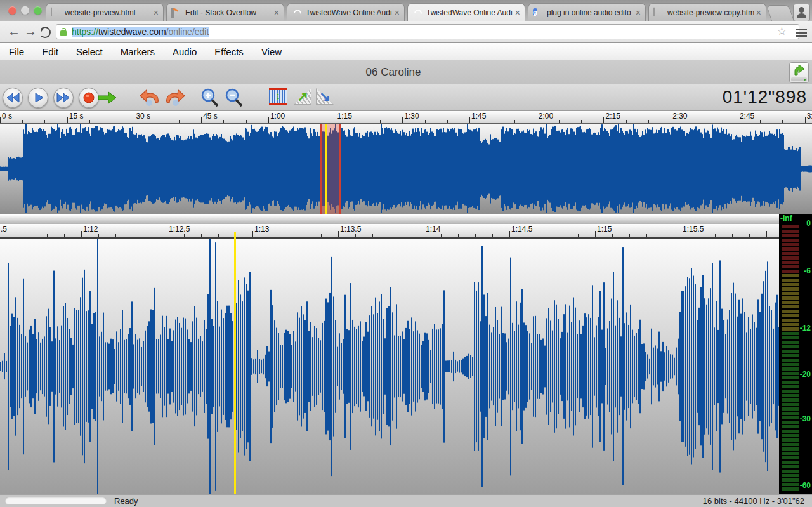 Image resolution: width=812 pixels, height=507 pixels. Describe the element at coordinates (63, 98) in the screenshot. I see `fast-forward-button` at that location.